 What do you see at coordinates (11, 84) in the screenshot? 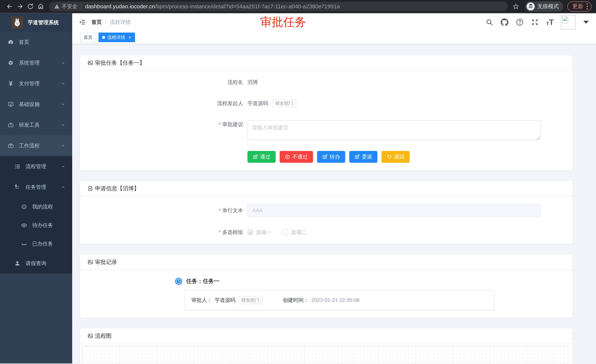
I see `yen-icon: ¥` at bounding box center [11, 84].